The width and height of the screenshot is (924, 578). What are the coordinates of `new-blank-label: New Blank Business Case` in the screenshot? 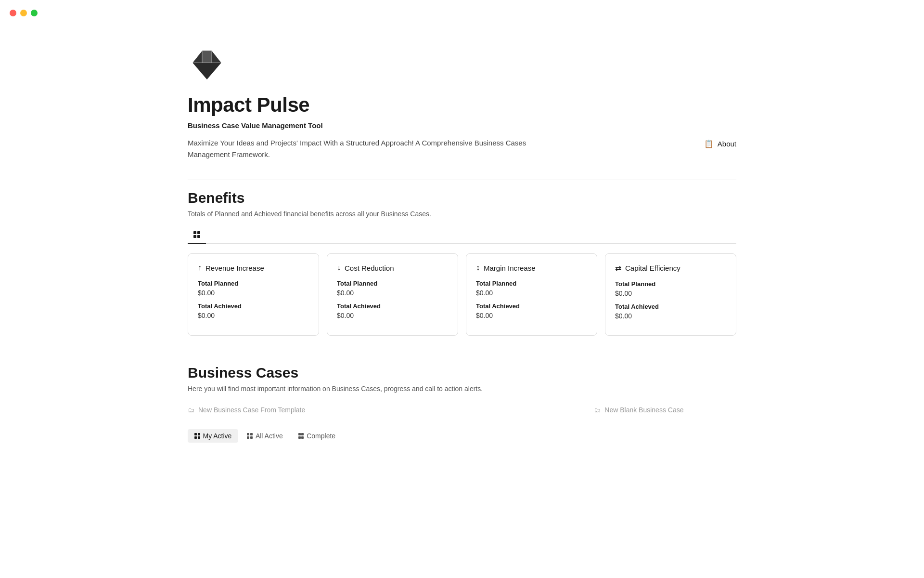 It's located at (644, 410).